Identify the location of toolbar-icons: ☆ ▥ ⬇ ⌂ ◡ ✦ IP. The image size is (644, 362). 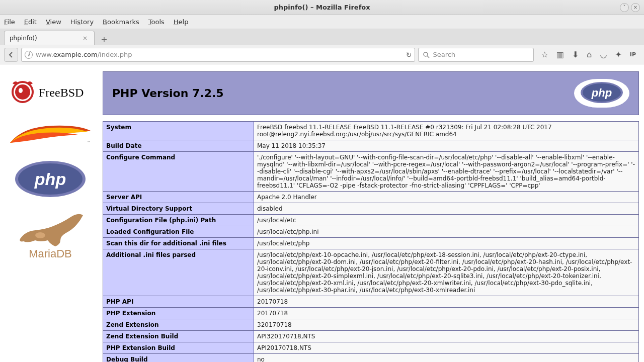
(589, 54).